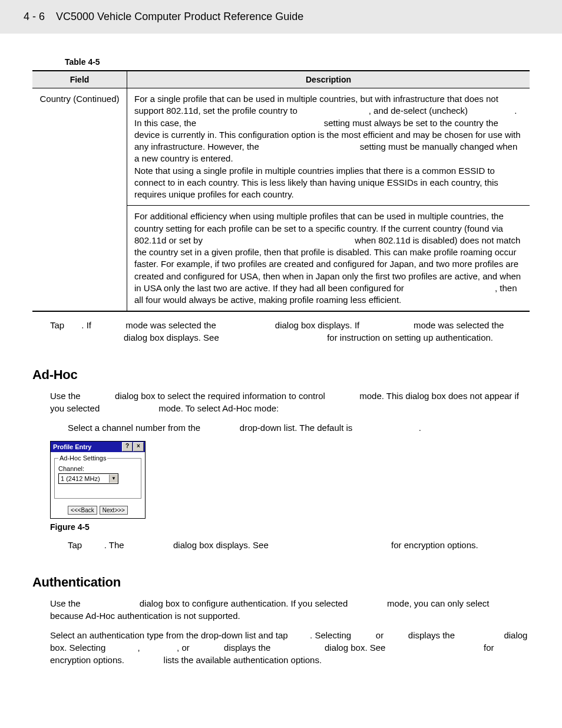 Image resolution: width=562 pixels, height=728 pixels. Describe the element at coordinates (281, 375) in the screenshot. I see `section-adhoc-heading: Ad-Hoc` at that location.